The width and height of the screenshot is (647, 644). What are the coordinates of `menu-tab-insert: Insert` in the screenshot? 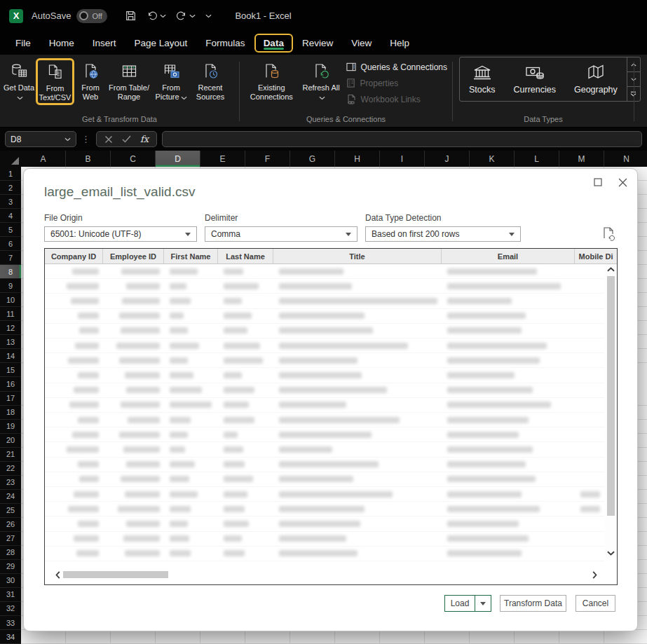 It's located at (104, 43).